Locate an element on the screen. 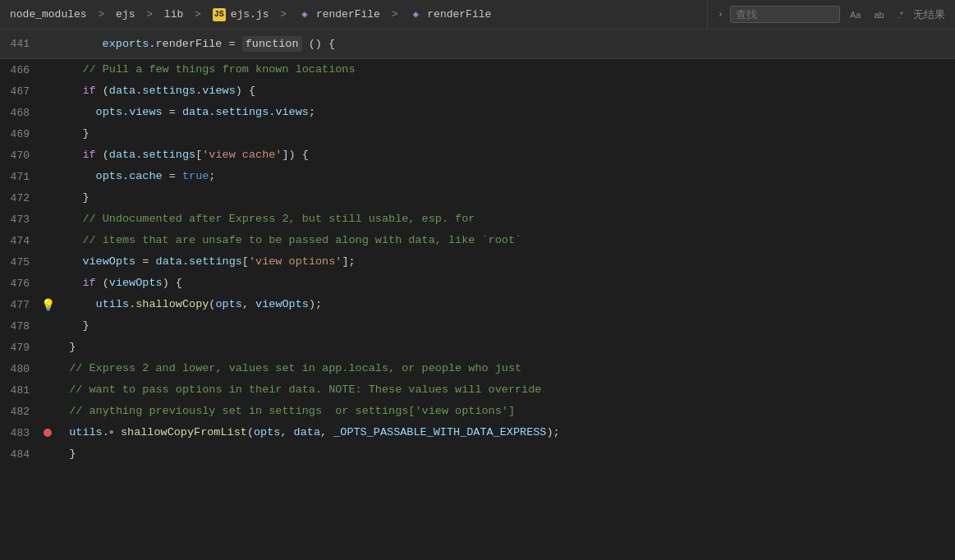 The height and width of the screenshot is (560, 955). line-number-483: 483 is located at coordinates (20, 434).